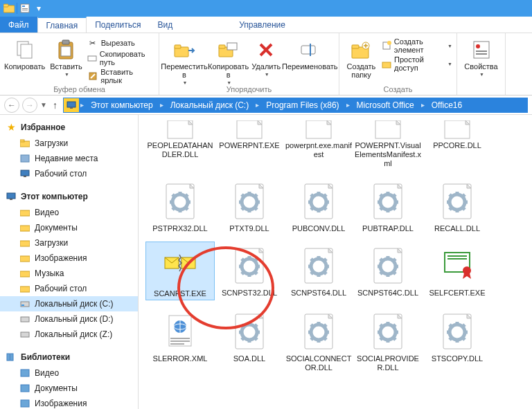 This screenshot has width=532, height=409. I want to click on navitem-downloads: Загрузки, so click(69, 143).